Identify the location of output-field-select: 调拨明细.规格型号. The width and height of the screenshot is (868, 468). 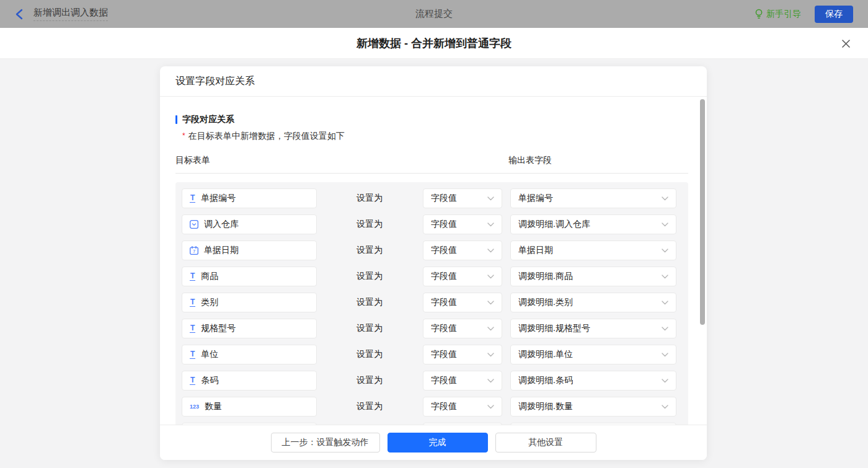
(593, 329).